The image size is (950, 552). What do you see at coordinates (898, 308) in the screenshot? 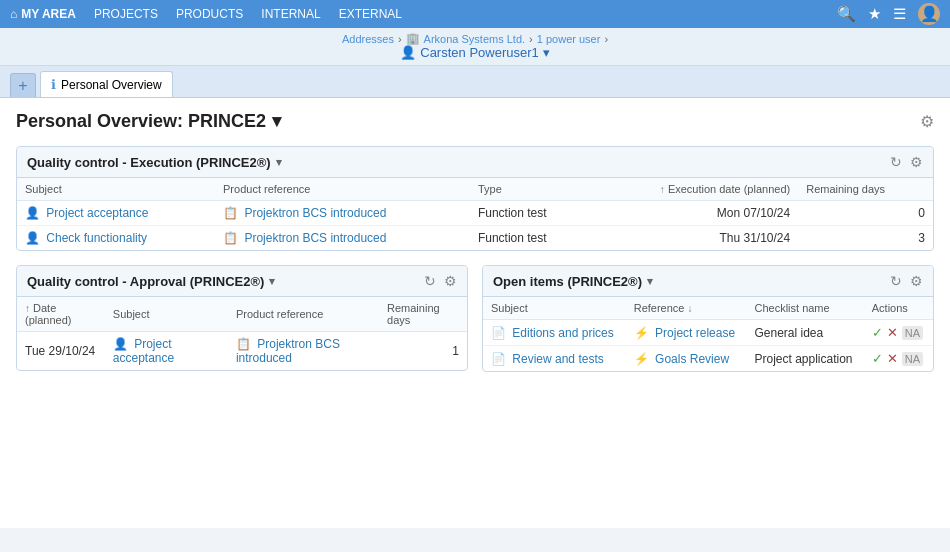
I see `th-actions: Actions` at bounding box center [898, 308].